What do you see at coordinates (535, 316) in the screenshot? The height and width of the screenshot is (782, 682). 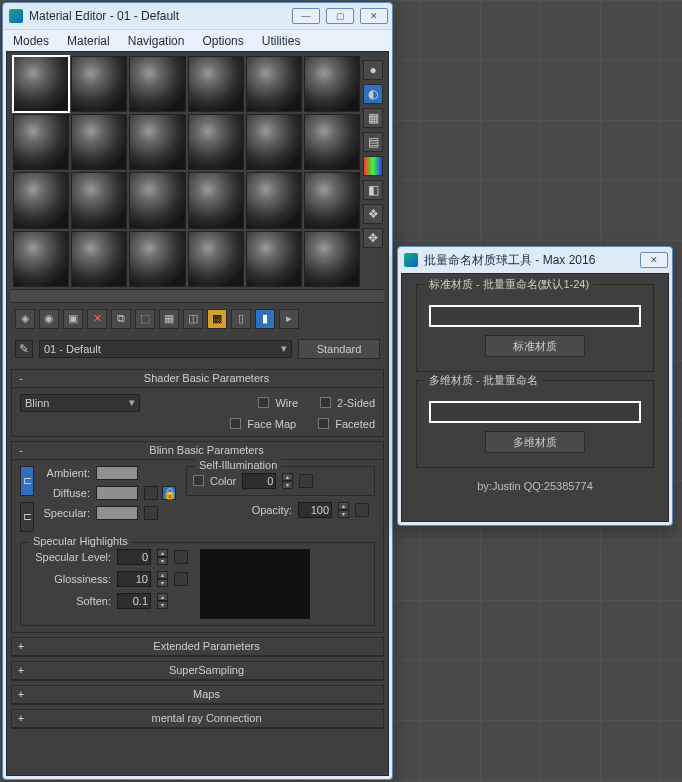 I see `standard-name-input` at bounding box center [535, 316].